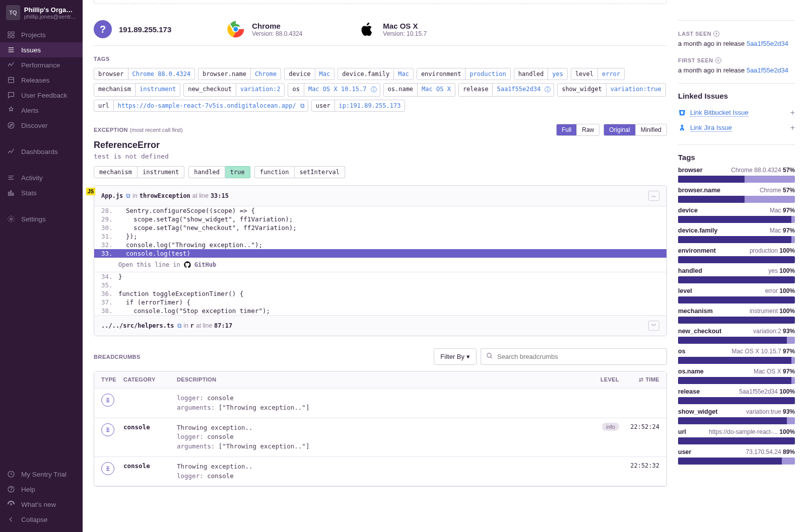 Image resolution: width=806 pixels, height=532 pixels. What do you see at coordinates (300, 172) in the screenshot?
I see `exception-pill-function: functionsetInterval` at bounding box center [300, 172].